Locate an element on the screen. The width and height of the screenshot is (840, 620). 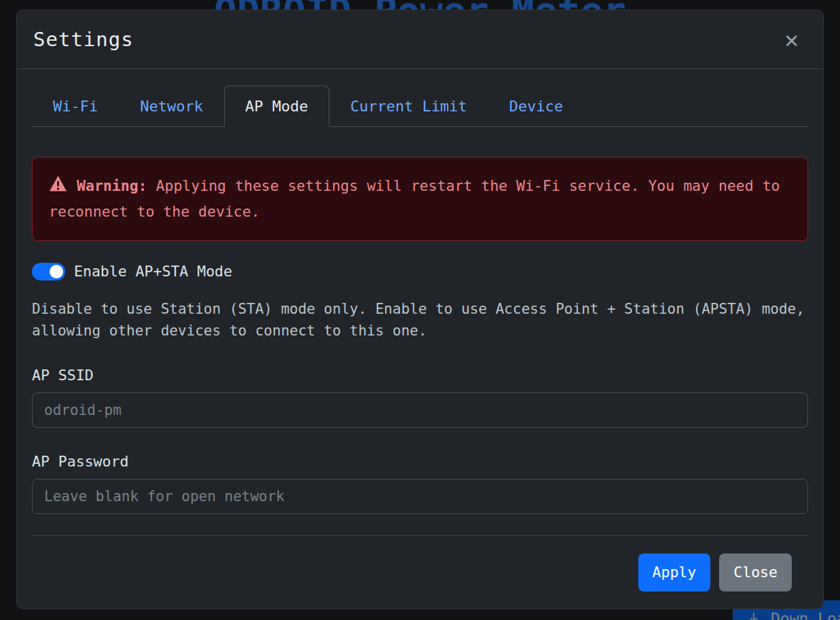
modal-title: Settings is located at coordinates (84, 39).